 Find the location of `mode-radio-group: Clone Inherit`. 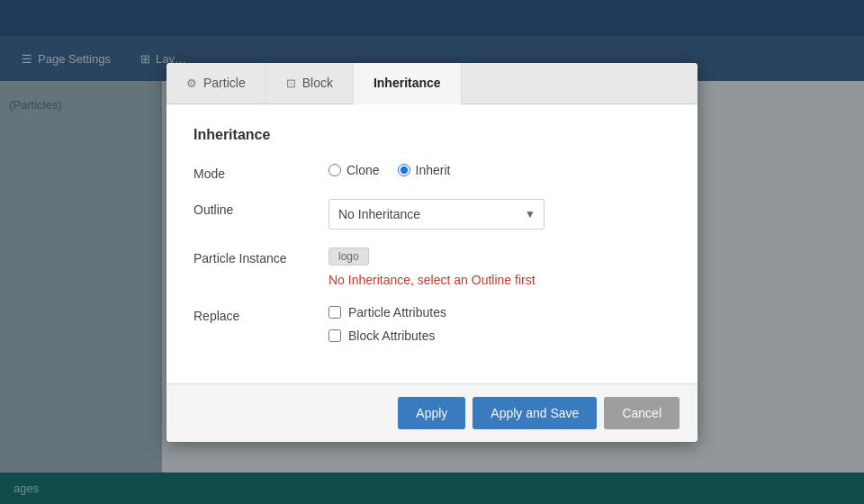

mode-radio-group: Clone Inherit is located at coordinates (500, 170).